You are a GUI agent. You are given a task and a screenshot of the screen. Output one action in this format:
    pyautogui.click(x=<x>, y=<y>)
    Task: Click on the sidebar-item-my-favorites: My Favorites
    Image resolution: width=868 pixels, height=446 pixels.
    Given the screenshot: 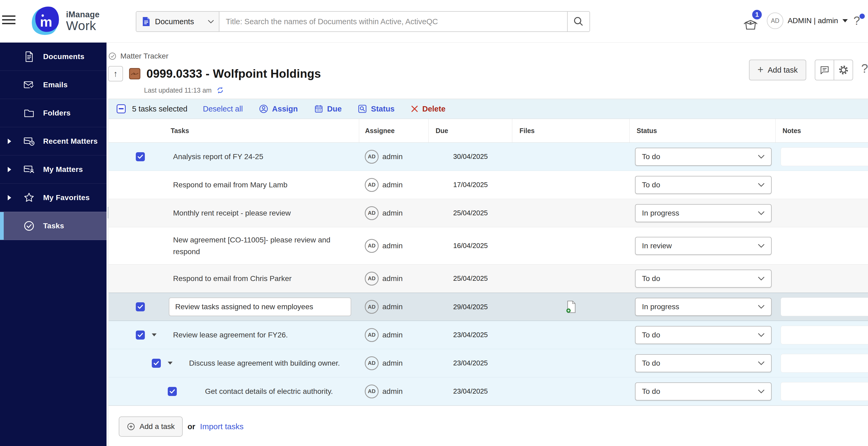 What is the action you would take?
    pyautogui.click(x=53, y=198)
    